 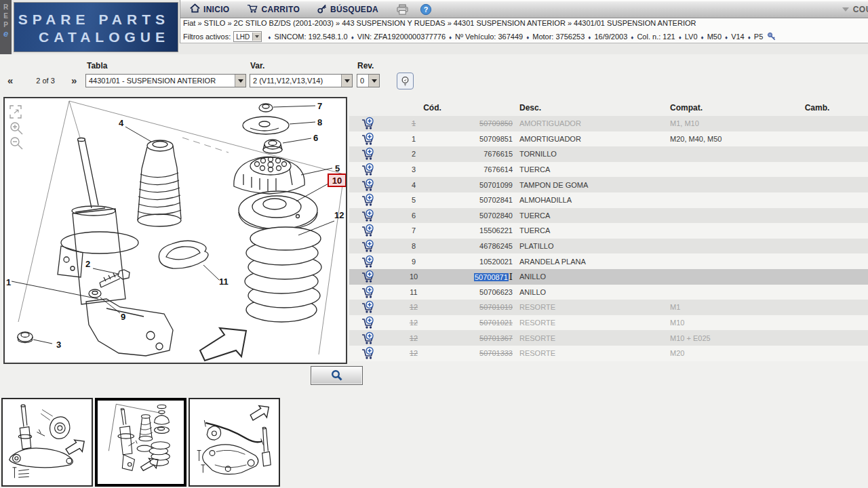 I want to click on table-row: 846786245PLATILLO, so click(x=609, y=247).